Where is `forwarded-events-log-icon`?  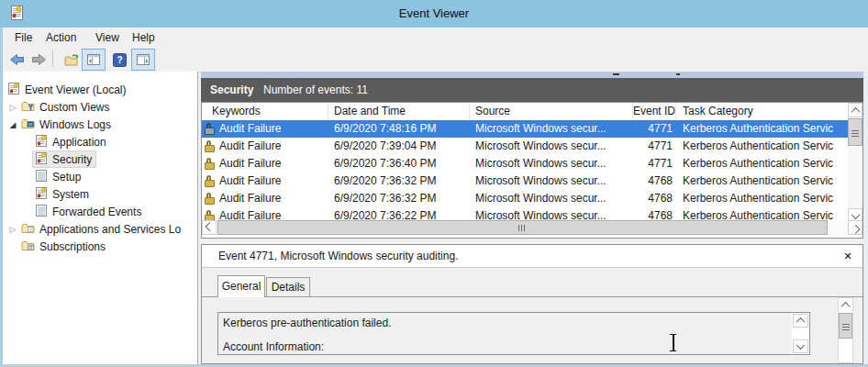 forwarded-events-log-icon is located at coordinates (41, 212).